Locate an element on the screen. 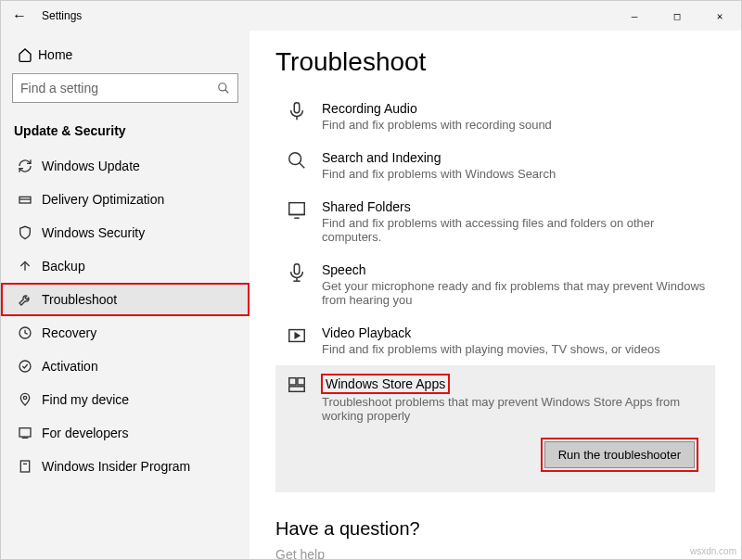  folder-icon is located at coordinates (302, 222).